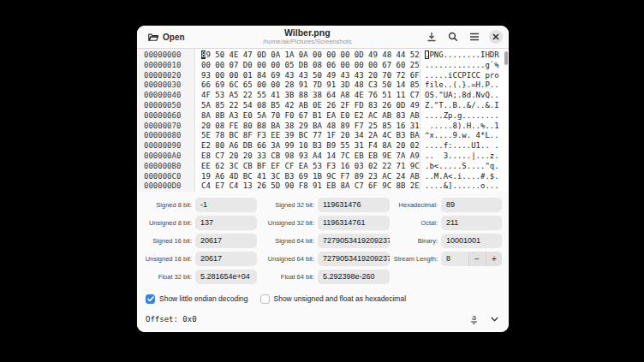 This screenshot has width=644, height=362. Describe the element at coordinates (467, 136) in the screenshot. I see `ascii-row: ^x....9.w. 4*L..` at that location.